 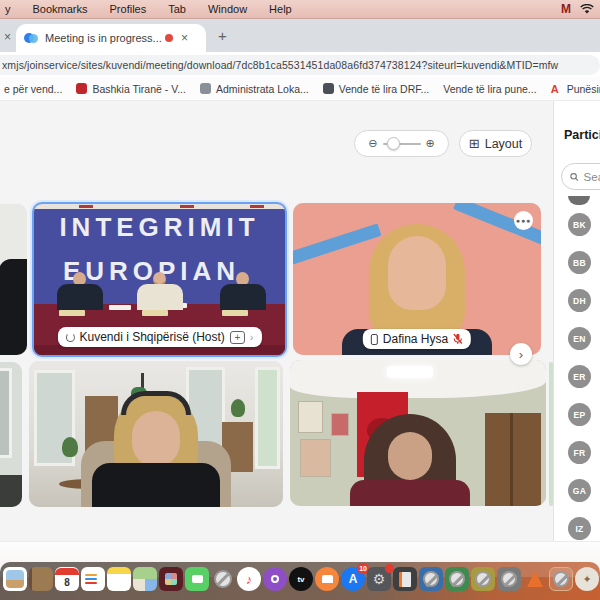 What do you see at coordinates (418, 433) in the screenshot?
I see `video-tile-office-red-banner` at bounding box center [418, 433].